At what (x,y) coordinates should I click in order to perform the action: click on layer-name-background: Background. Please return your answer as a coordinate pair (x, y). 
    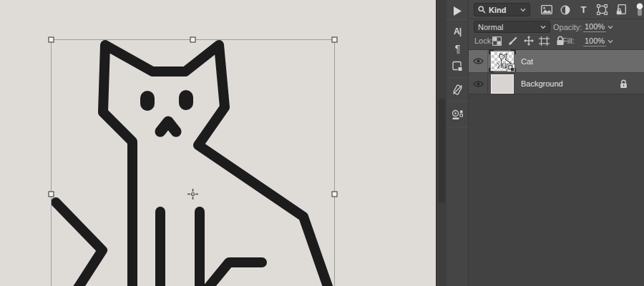
    Looking at the image, I should click on (542, 84).